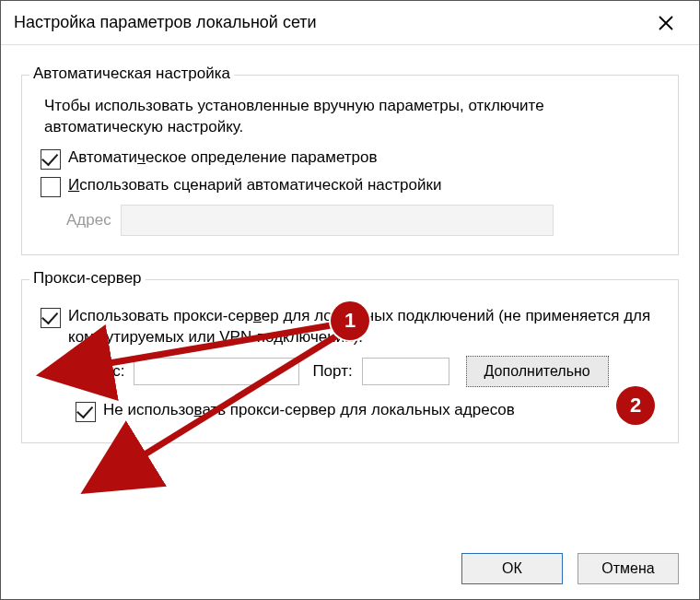 The height and width of the screenshot is (600, 700). What do you see at coordinates (132, 74) in the screenshot?
I see `auto-config-legend: Автоматическая настройка` at bounding box center [132, 74].